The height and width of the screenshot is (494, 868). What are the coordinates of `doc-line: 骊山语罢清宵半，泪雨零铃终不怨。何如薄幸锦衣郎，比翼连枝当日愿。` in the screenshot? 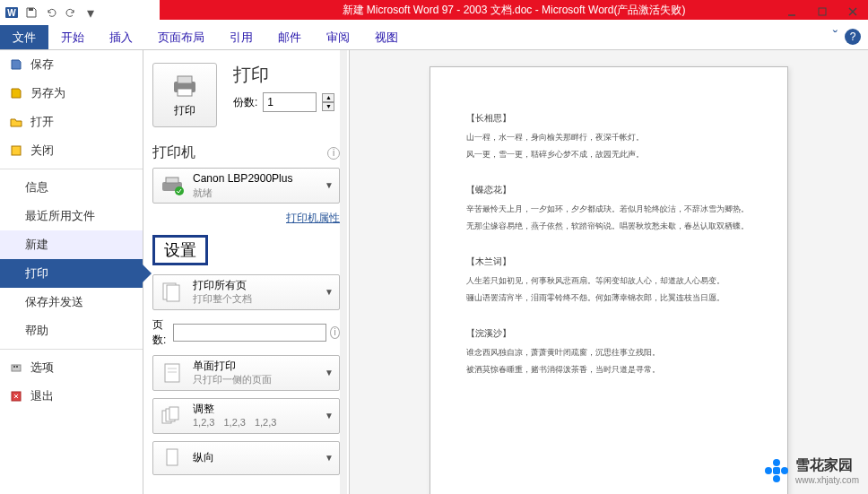 It's located at (609, 298).